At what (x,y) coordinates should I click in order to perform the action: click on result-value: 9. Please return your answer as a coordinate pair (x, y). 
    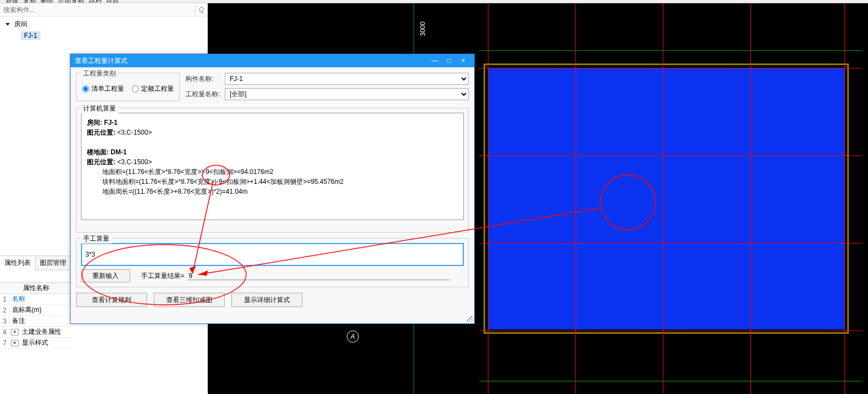
    Looking at the image, I should click on (319, 276).